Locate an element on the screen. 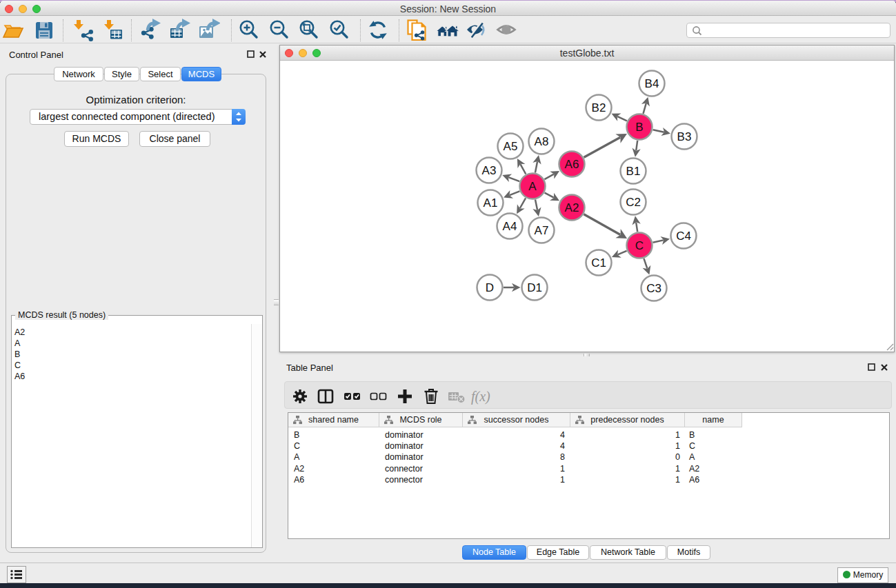 The width and height of the screenshot is (896, 588). svg-text: C4 is located at coordinates (684, 236).